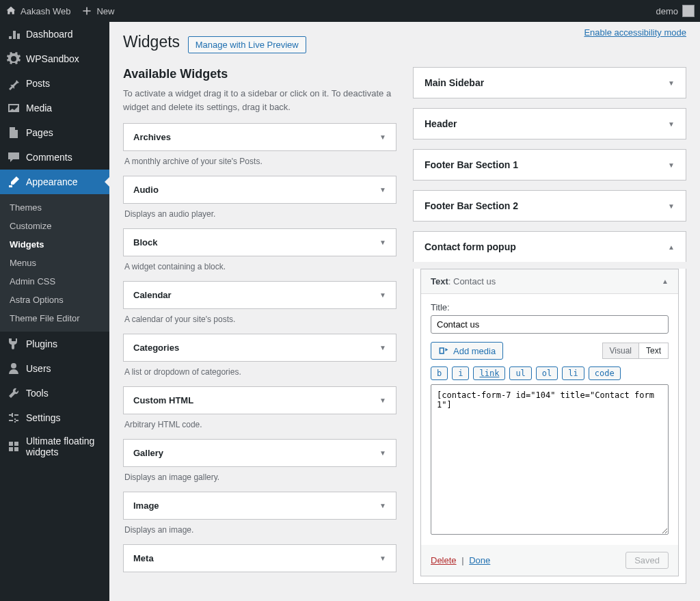  Describe the element at coordinates (688, 11) in the screenshot. I see `avatar` at that location.